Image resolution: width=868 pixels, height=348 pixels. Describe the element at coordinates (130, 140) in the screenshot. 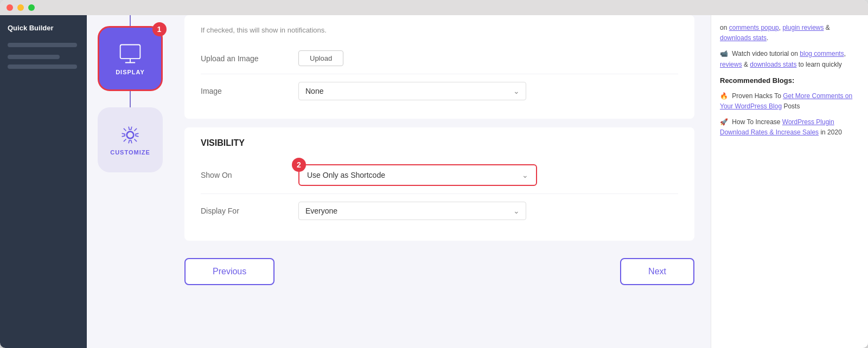

I see `customize-step-icon: CUSTOMIZE` at that location.